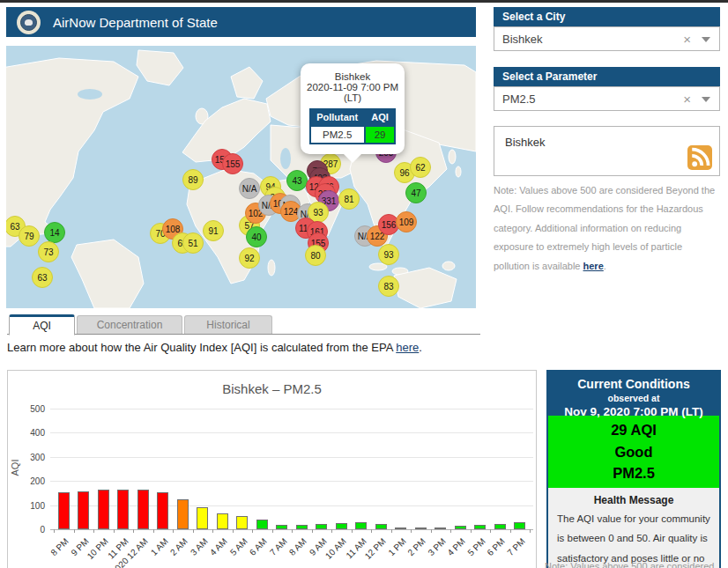  I want to click on bar-6-pm, so click(501, 527).